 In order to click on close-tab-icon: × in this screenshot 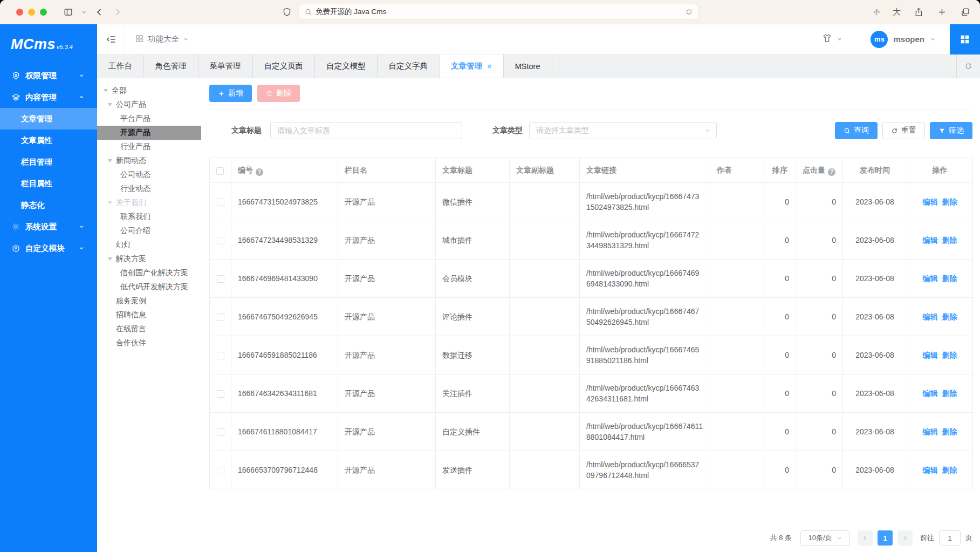, I will do `click(490, 66)`.